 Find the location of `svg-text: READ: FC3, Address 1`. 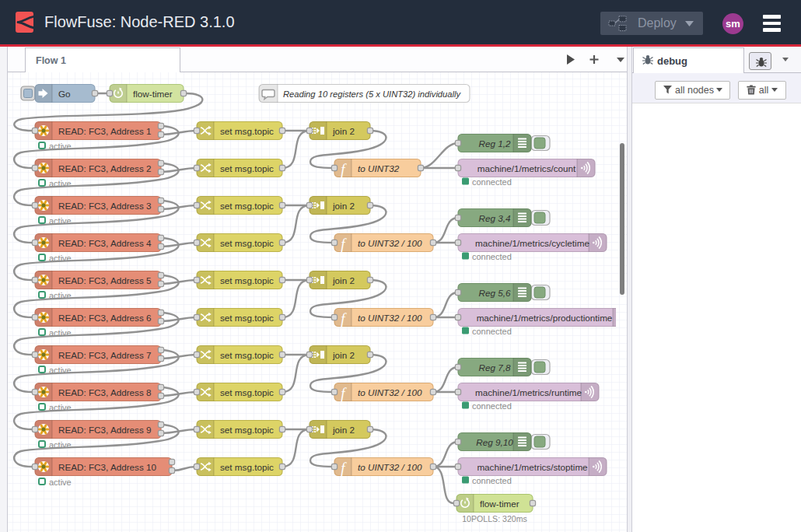

svg-text: READ: FC3, Address 1 is located at coordinates (105, 131).